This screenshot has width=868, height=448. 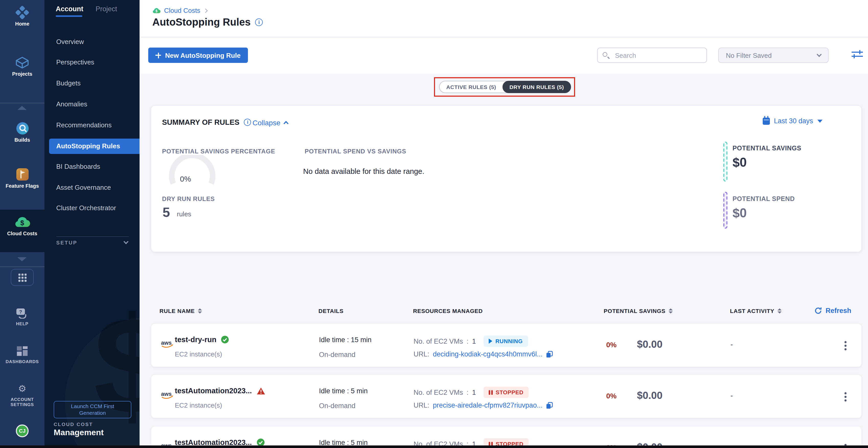 What do you see at coordinates (448, 311) in the screenshot?
I see `col-label: RESOURCES MANAGED` at bounding box center [448, 311].